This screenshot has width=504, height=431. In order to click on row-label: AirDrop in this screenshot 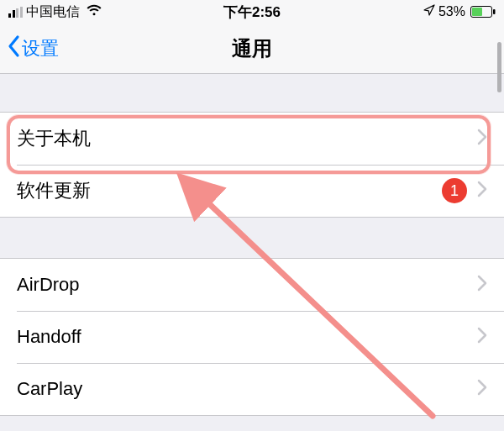, I will do `click(247, 285)`.